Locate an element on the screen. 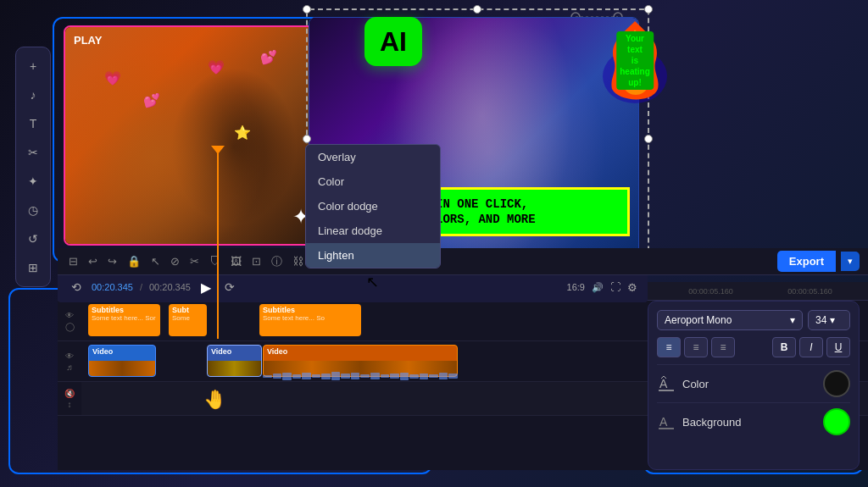  tl-filter-btn: ⊟ is located at coordinates (73, 261).